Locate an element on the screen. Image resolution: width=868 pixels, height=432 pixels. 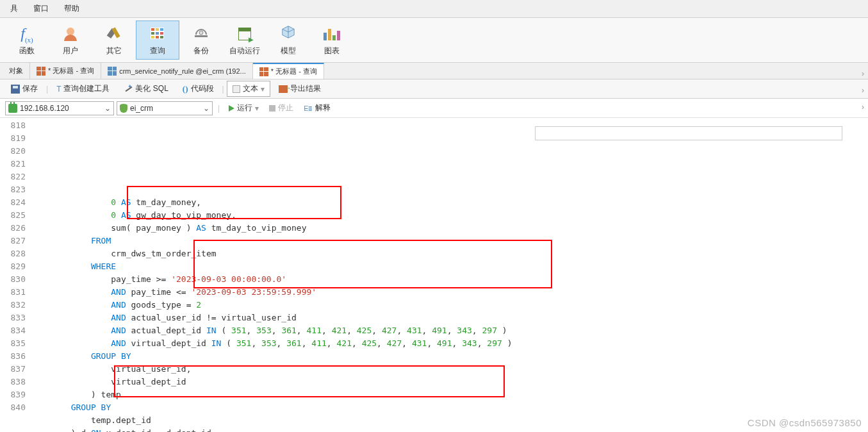
paren-icon: () is located at coordinates (186, 89).